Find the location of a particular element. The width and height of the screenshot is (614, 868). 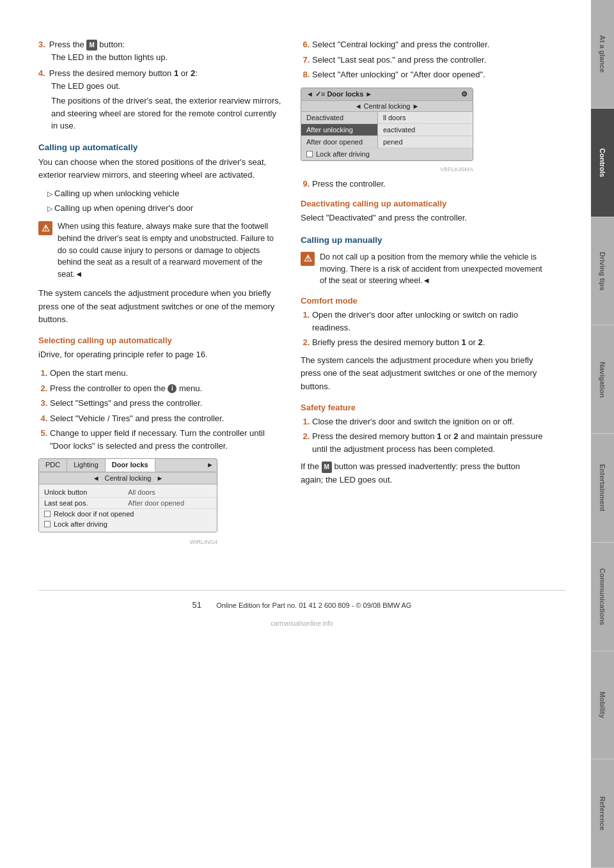

page-footer: 51 Online Edition for Part no. 01 41 2 6… is located at coordinates (302, 605).